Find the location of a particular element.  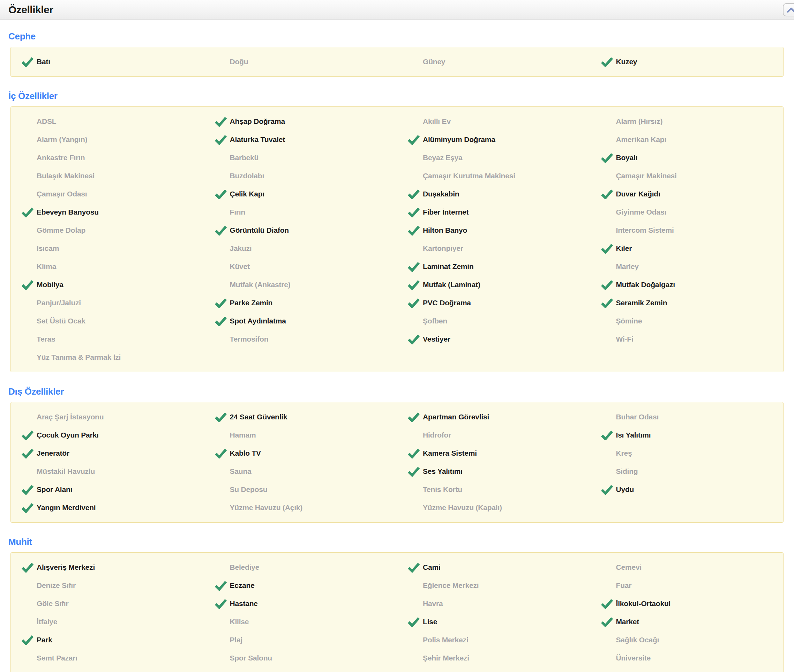

feature-item: Belediye is located at coordinates (301, 567).